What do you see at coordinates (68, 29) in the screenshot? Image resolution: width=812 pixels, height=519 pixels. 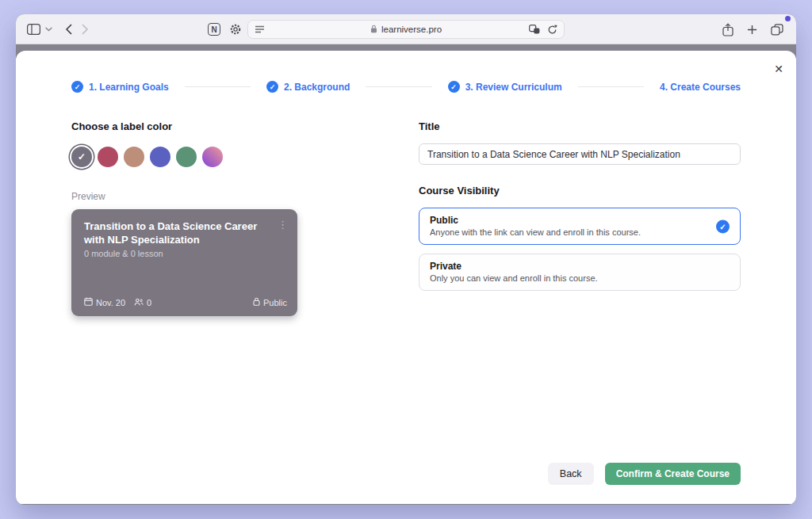 I see `browser-back-icon` at bounding box center [68, 29].